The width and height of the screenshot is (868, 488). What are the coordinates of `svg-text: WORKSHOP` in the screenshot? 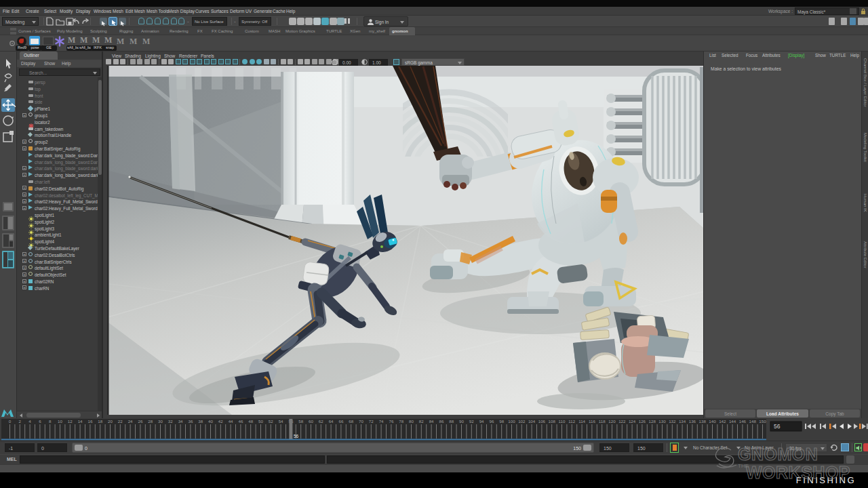 It's located at (798, 472).